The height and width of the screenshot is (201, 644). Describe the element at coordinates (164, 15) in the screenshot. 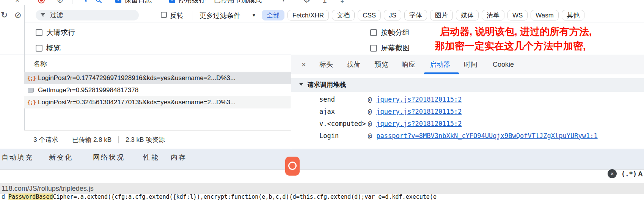

I see `invert-filter-checkbox` at that location.